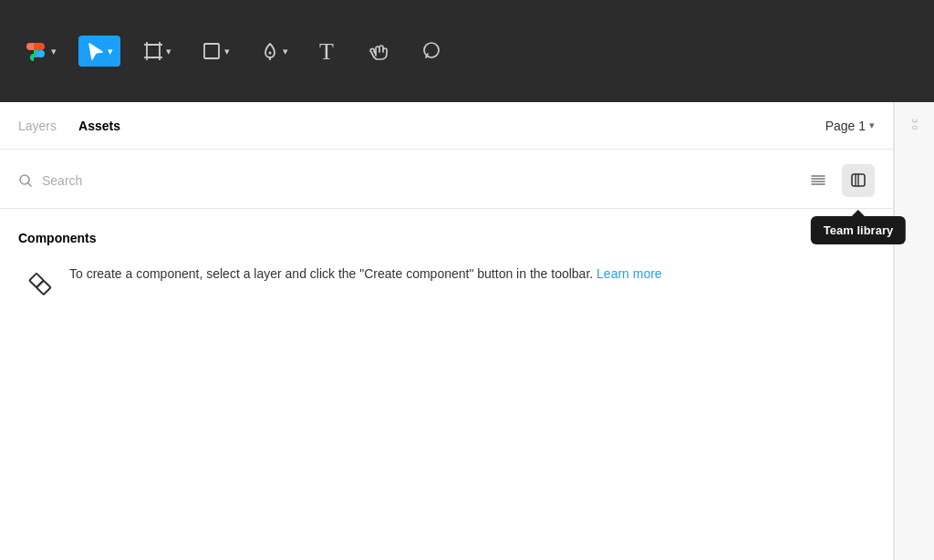 The width and height of the screenshot is (934, 560). What do you see at coordinates (26, 181) in the screenshot?
I see `search-icon` at bounding box center [26, 181].